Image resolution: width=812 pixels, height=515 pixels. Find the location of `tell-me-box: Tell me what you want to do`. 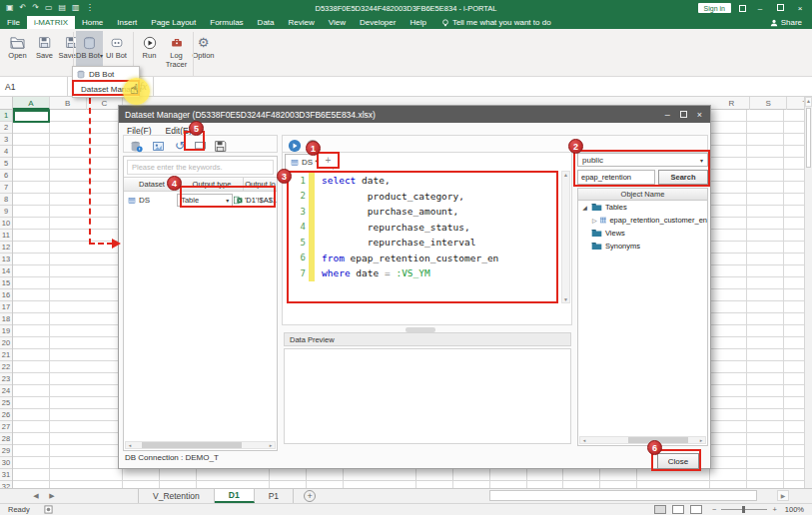

tell-me-box: Tell me what you want to do is located at coordinates (496, 22).